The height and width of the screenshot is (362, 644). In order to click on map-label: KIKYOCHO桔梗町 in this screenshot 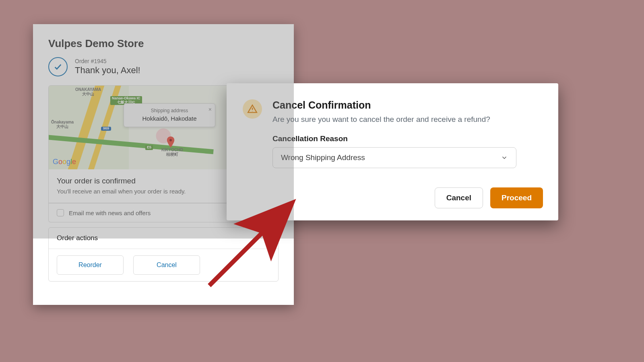, I will do `click(172, 152)`.